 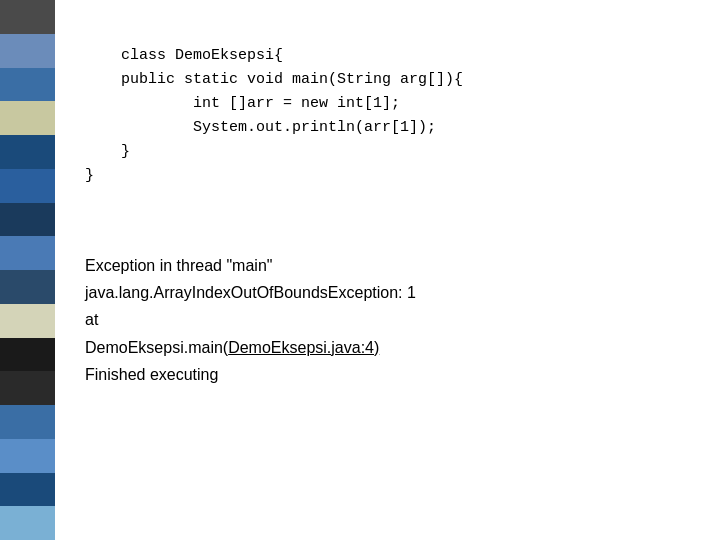 What do you see at coordinates (90, 176) in the screenshot?
I see `code-line-6: }` at bounding box center [90, 176].